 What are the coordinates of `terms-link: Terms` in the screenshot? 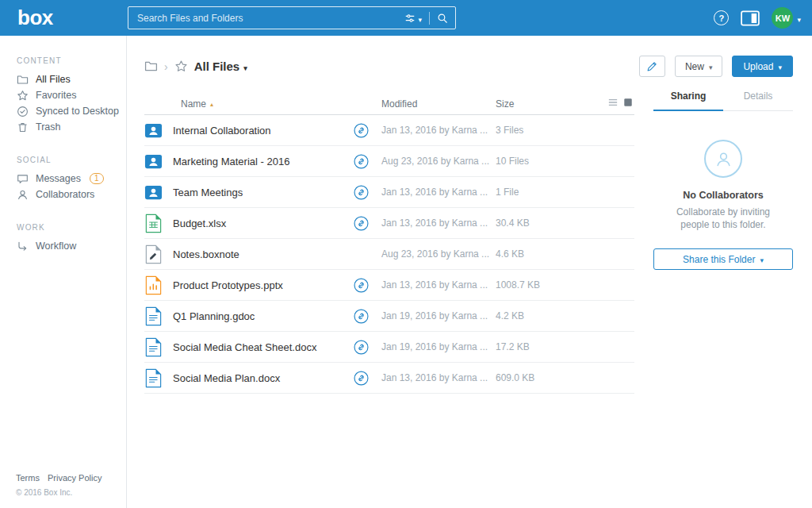 It's located at (28, 478).